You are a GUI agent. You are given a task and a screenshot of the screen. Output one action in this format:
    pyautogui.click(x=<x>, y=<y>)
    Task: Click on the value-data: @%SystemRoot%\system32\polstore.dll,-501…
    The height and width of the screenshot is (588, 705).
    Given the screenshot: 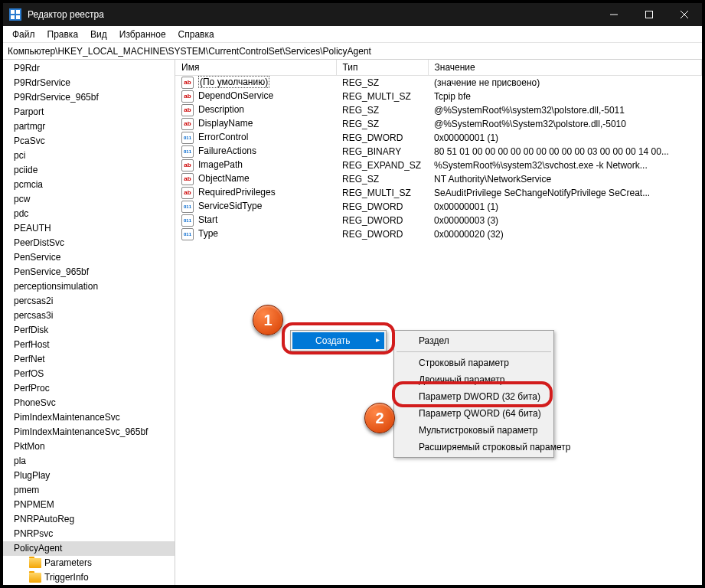 What is the action you would take?
    pyautogui.click(x=565, y=110)
    